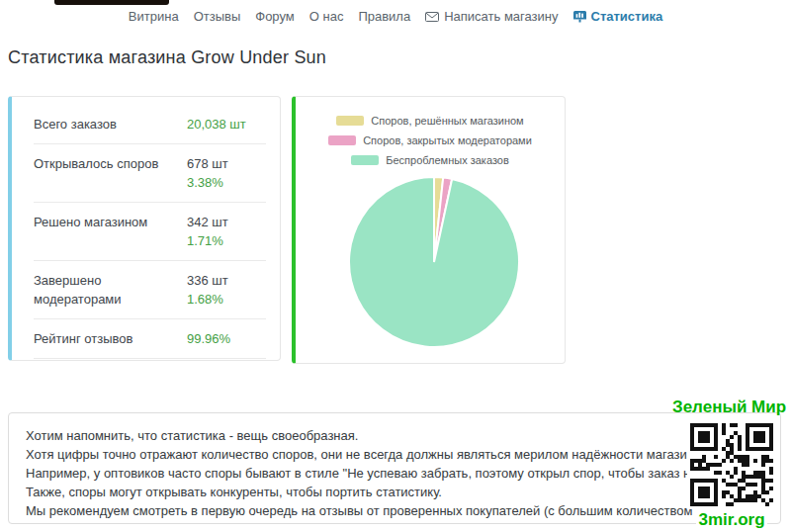 The height and width of the screenshot is (532, 791). Describe the element at coordinates (112, 2) in the screenshot. I see `shop-logo` at that location.